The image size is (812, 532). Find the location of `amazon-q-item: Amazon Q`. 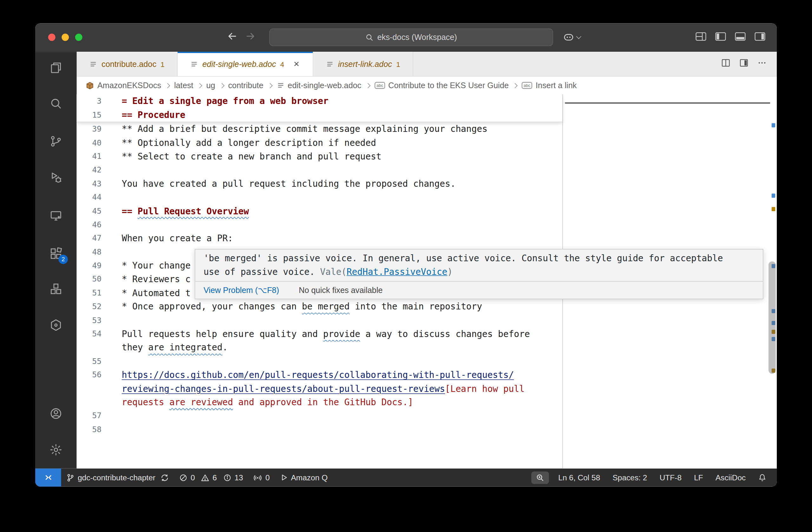

amazon-q-item: Amazon Q is located at coordinates (304, 477).